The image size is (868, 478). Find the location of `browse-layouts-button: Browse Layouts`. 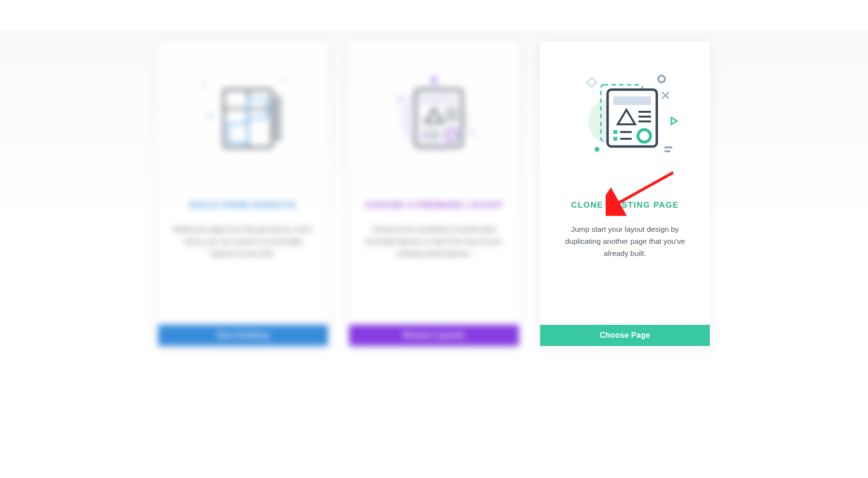

browse-layouts-button: Browse Layouts is located at coordinates (434, 335).